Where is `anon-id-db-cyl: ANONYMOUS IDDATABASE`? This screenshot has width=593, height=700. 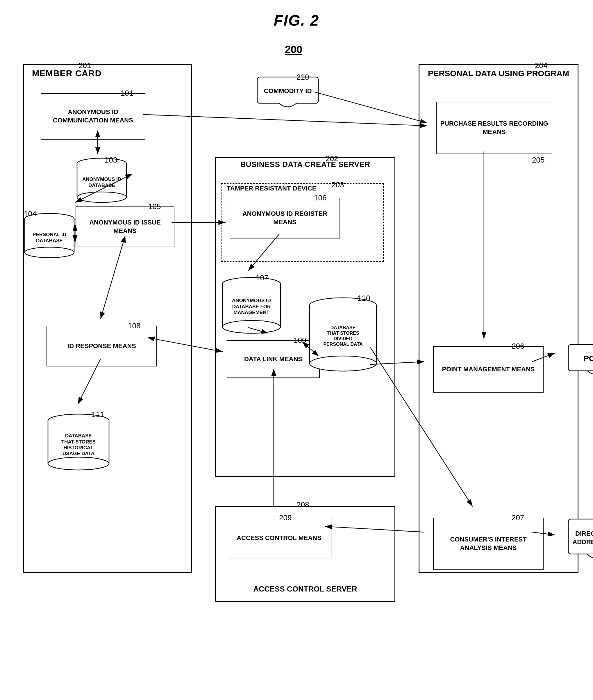
anon-id-db-cyl: ANONYMOUS IDDATABASE is located at coordinates (102, 180).